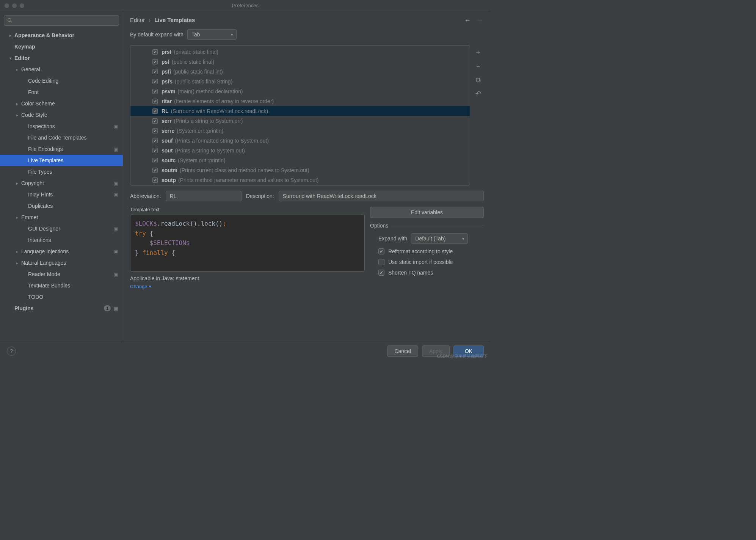 This screenshot has width=756, height=540. Describe the element at coordinates (467, 20) in the screenshot. I see `nav-back-icon: ←` at that location.